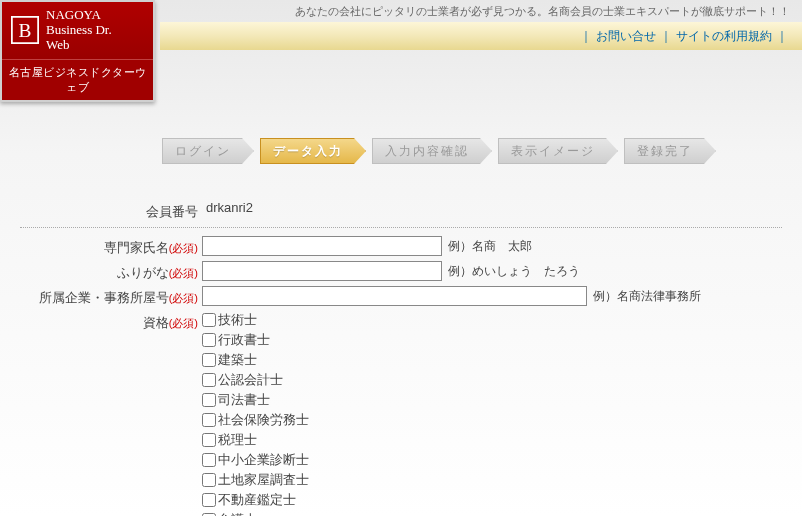 This screenshot has width=802, height=516. What do you see at coordinates (313, 151) in the screenshot?
I see `step-data-entry: データ入力` at bounding box center [313, 151].